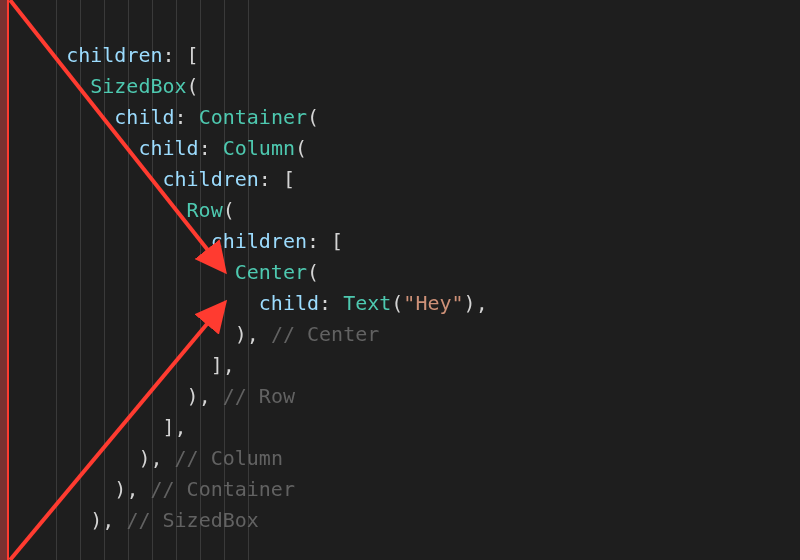 The image size is (800, 560). What do you see at coordinates (216, 489) in the screenshot?
I see `closing-comment: // Container` at bounding box center [216, 489].